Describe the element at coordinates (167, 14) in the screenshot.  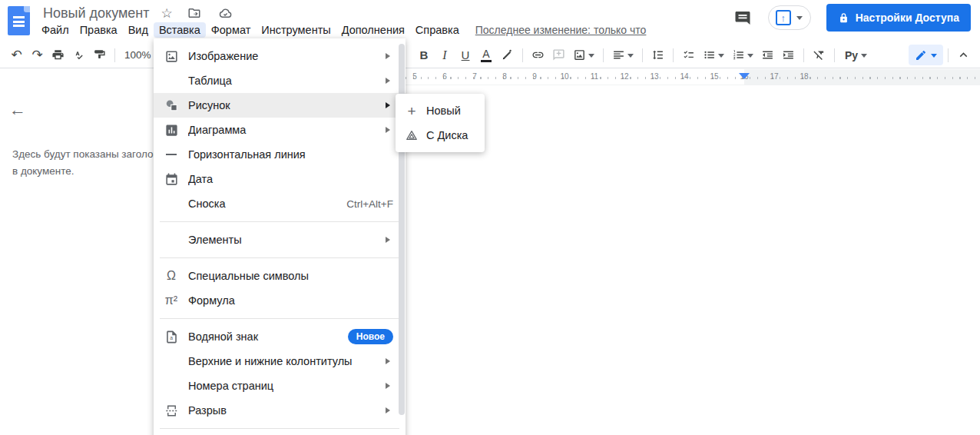
I see `star-icon: ☆` at that location.